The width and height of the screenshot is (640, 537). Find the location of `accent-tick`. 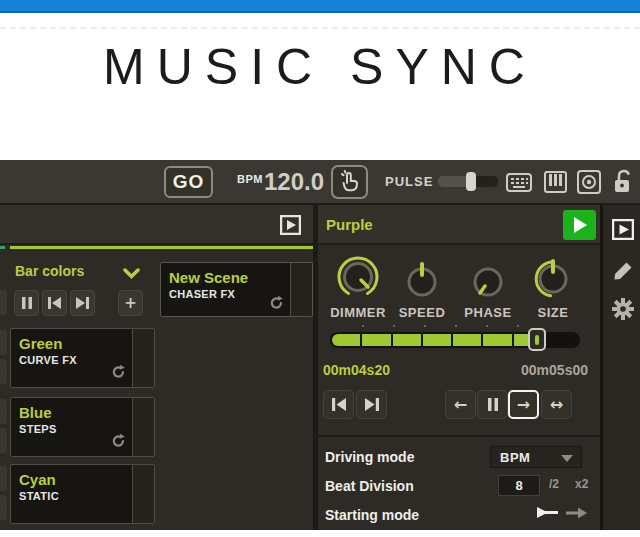

accent-tick is located at coordinates (2, 248).